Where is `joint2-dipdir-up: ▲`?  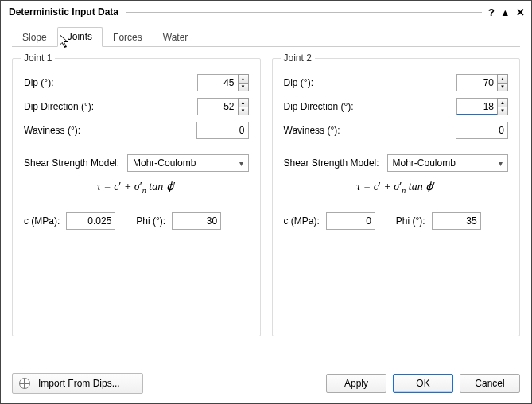
joint2-dipdir-up: ▲ is located at coordinates (503, 102).